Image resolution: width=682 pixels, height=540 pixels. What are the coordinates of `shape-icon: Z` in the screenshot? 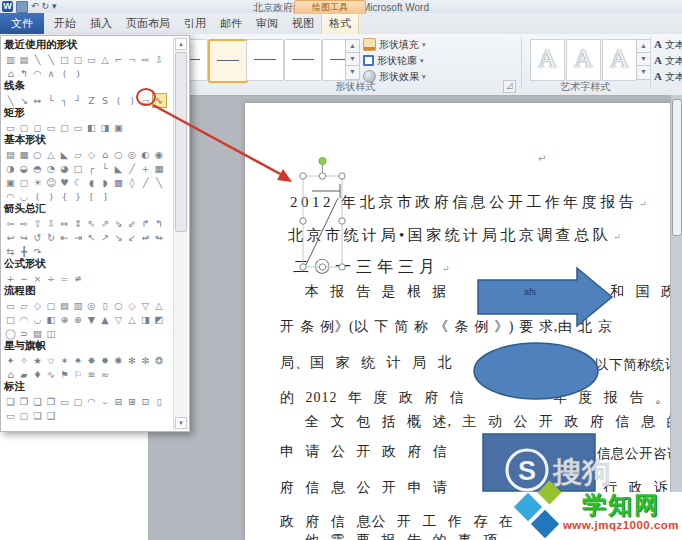 It's located at (92, 100).